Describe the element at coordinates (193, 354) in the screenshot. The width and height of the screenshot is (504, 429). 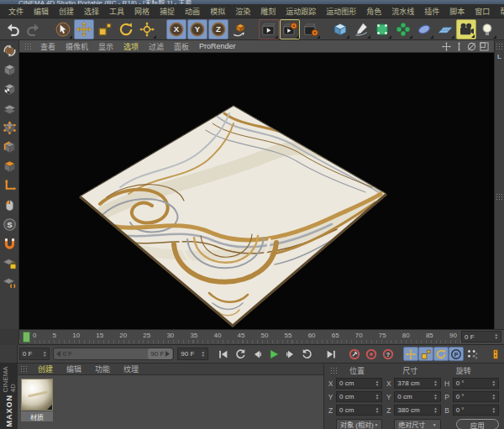
I see `range-end-field: 90 F ▲▼` at that location.